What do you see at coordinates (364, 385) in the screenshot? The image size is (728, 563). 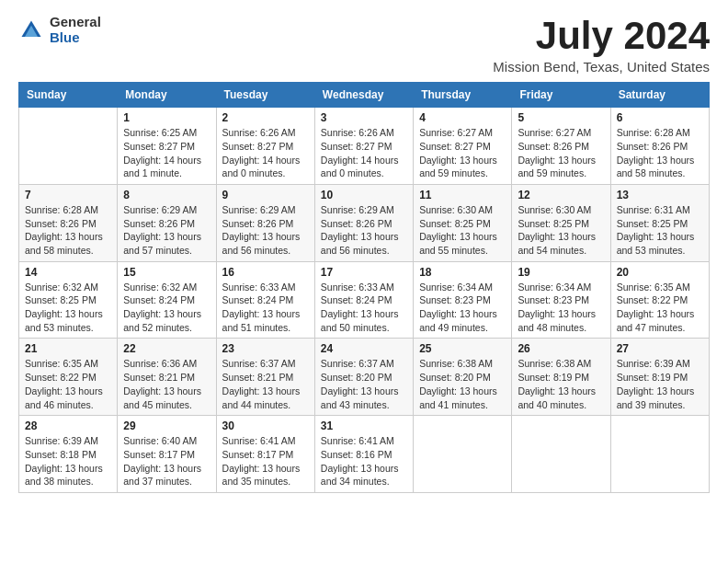 I see `day-info: Sunrise: 6:37 AM Sunset: 8:20 PM Dayligh…` at bounding box center [364, 385].